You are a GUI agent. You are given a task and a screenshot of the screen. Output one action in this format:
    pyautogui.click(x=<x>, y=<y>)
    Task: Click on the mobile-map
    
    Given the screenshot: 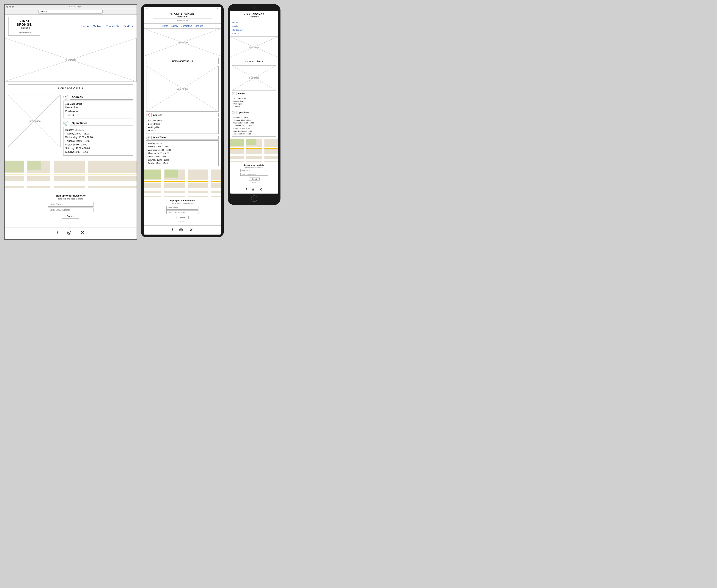 What is the action you would take?
    pyautogui.click(x=254, y=150)
    